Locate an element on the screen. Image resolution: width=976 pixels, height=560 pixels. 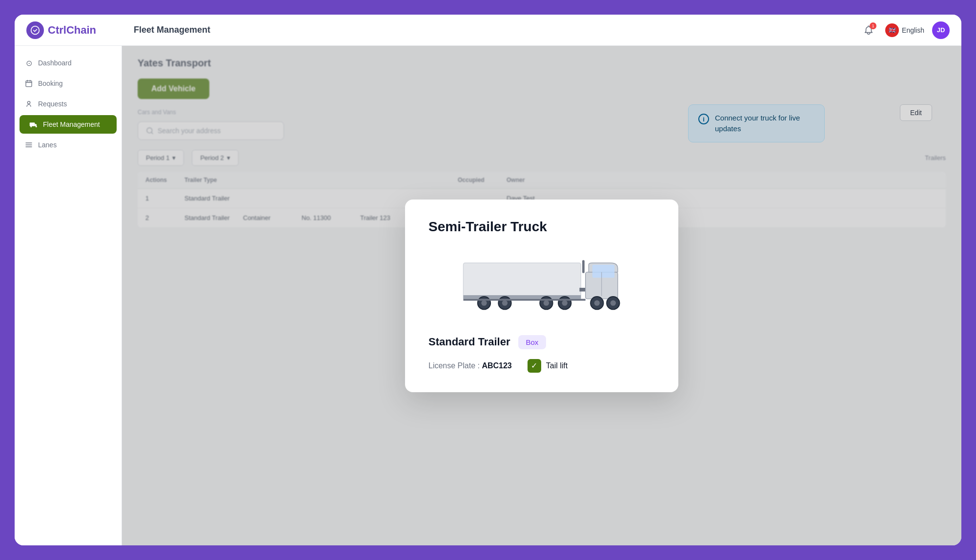
dashboard-icon: ⊙ is located at coordinates (29, 63).